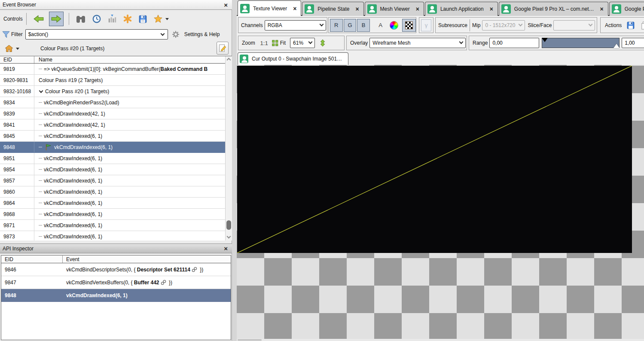 The width and height of the screenshot is (644, 341). What do you see at coordinates (553, 9) in the screenshot?
I see `tab-capture-connection: Google Pixel 9 Pro XL – com.net… ×` at bounding box center [553, 9].